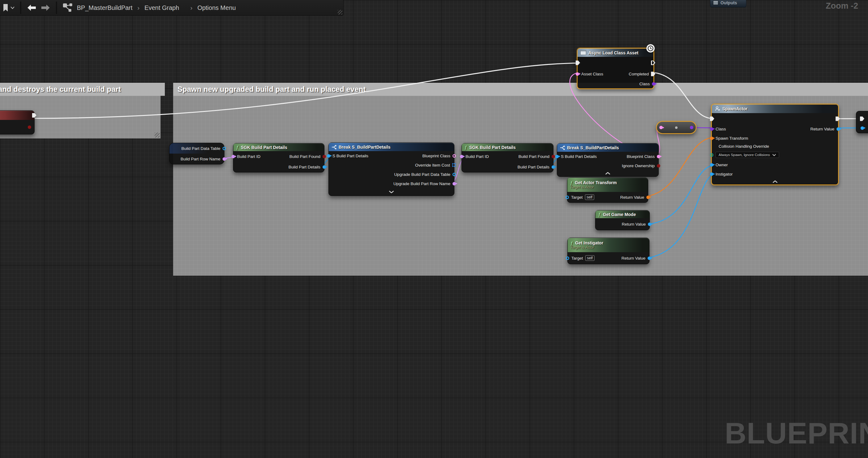  I want to click on reroute-dot-icon, so click(676, 127).